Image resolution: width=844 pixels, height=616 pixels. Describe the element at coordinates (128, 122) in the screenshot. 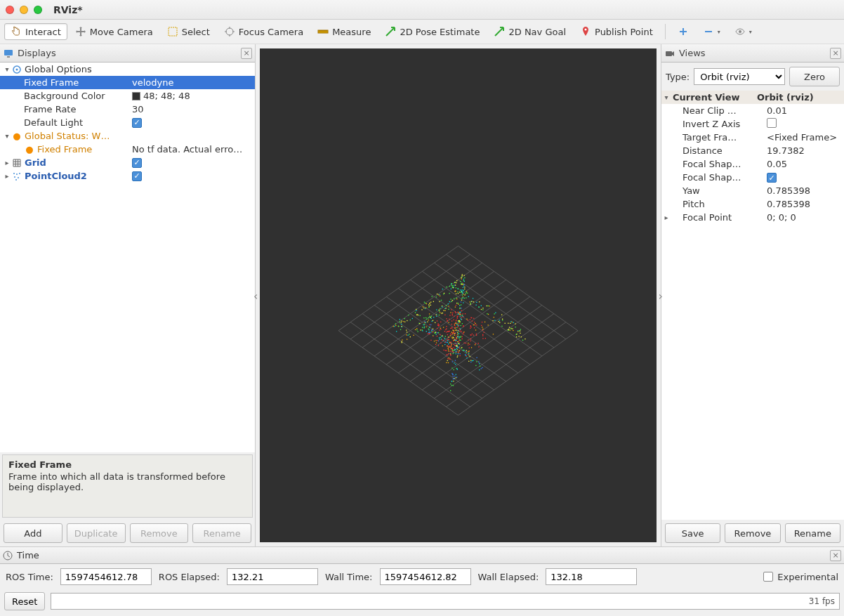

I see `default-light-row: Default Light` at that location.